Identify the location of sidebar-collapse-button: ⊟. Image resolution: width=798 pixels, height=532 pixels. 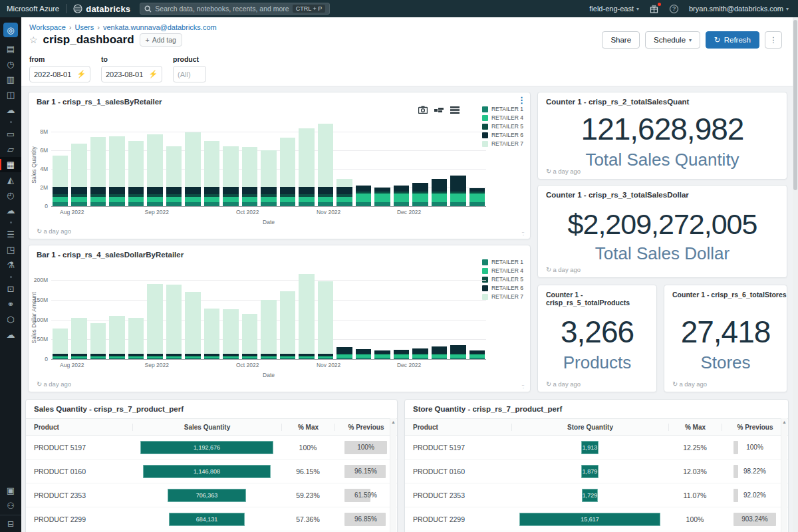
(11, 523).